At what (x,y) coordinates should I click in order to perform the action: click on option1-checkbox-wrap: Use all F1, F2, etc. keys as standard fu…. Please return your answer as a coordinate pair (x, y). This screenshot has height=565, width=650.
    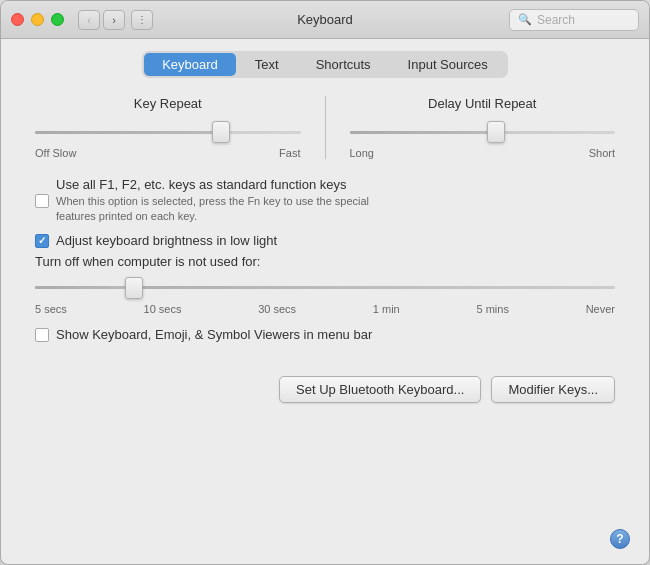
    Looking at the image, I should click on (202, 201).